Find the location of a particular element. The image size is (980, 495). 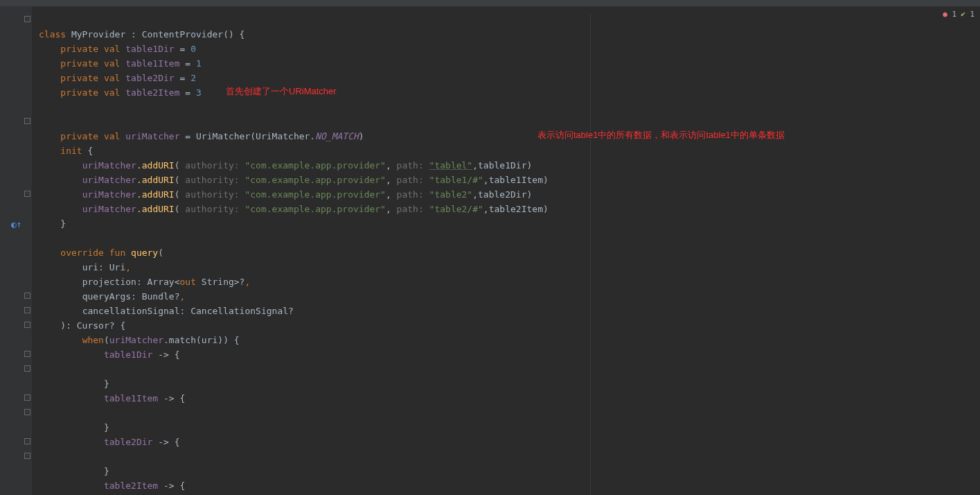

warning-icon: ✔ 1 is located at coordinates (968, 14).